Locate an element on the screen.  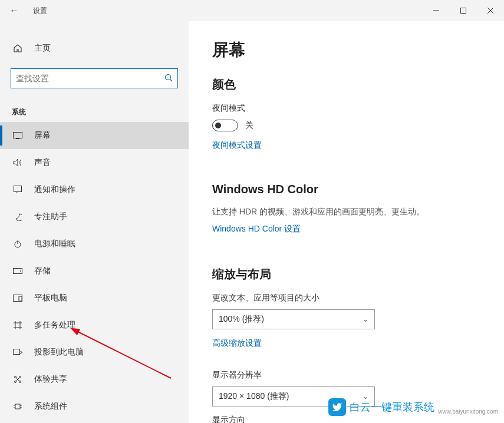
page-title: 屏幕 is located at coordinates (347, 50).